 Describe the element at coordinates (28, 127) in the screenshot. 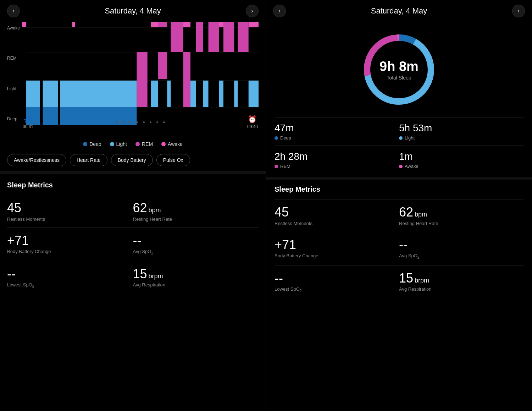

I see `timeline-start-time: 00:31` at that location.